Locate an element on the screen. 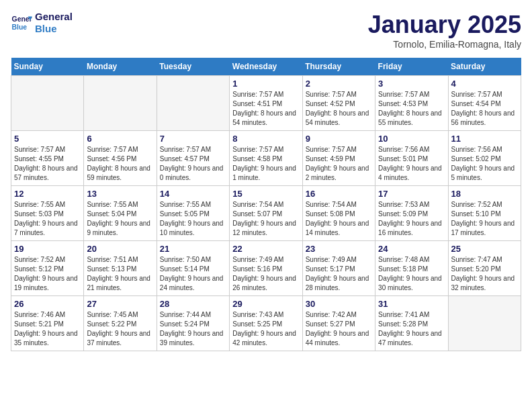  title-area: January 2025 Tornolo, Emilia-Romagna, It… is located at coordinates (445, 30).